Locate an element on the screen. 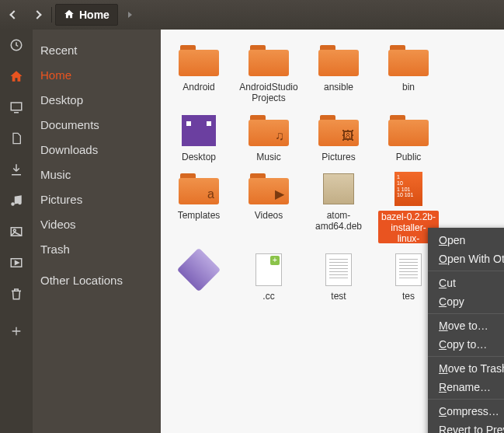 The image size is (504, 433). file-label: Templates is located at coordinates (199, 216).